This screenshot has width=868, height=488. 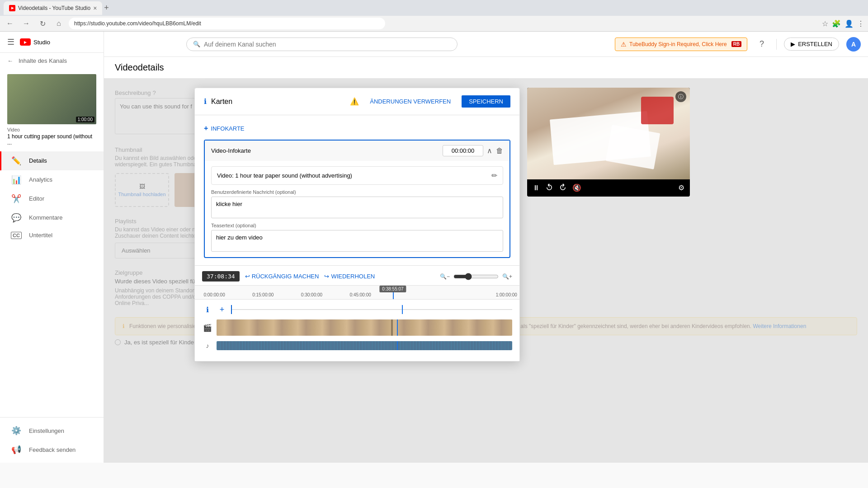 What do you see at coordinates (26, 23) in the screenshot?
I see `forward-button: →` at bounding box center [26, 23].